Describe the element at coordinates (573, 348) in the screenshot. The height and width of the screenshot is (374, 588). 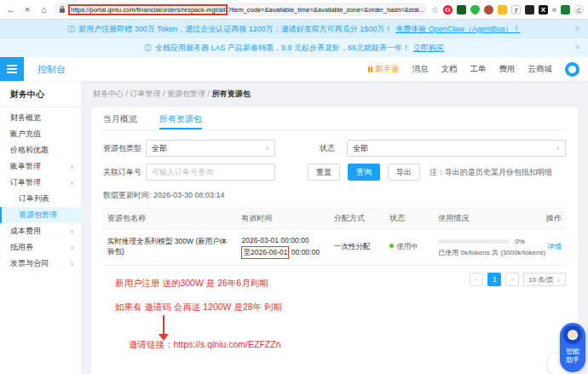
I see `ai-assistant-widget: 智能助手` at that location.